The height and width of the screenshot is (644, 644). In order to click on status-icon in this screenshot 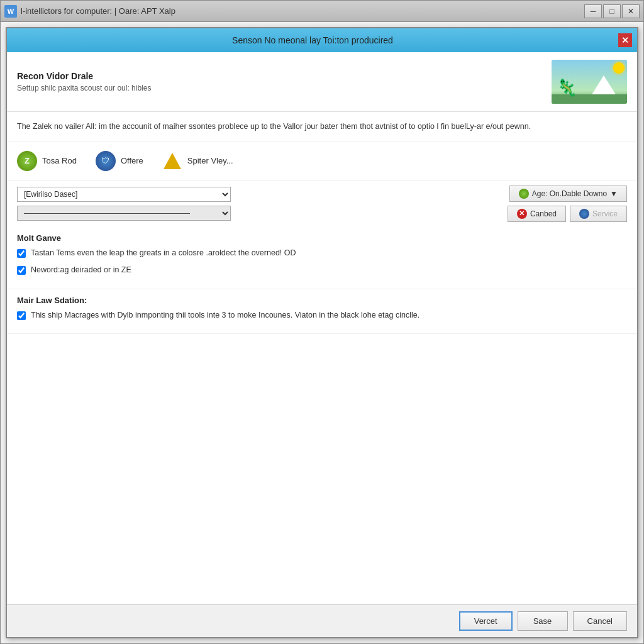, I will do `click(524, 194)`.